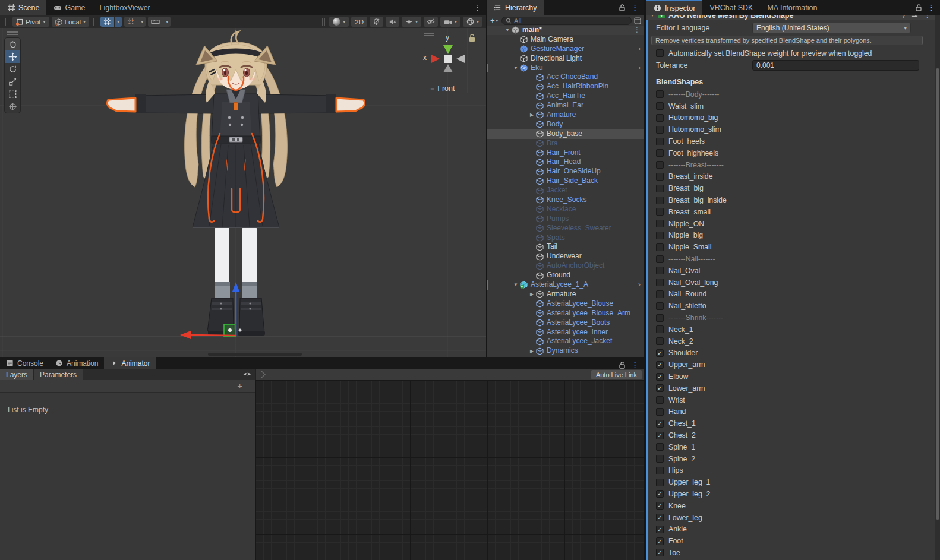  I want to click on tab-animator: Animator, so click(130, 363).